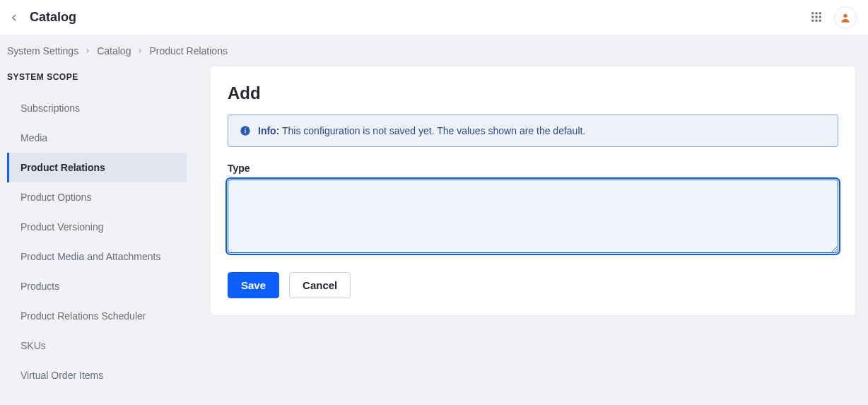 The image size is (868, 405). Describe the element at coordinates (62, 375) in the screenshot. I see `sidebar-item-label: Virtual Order Items` at that location.